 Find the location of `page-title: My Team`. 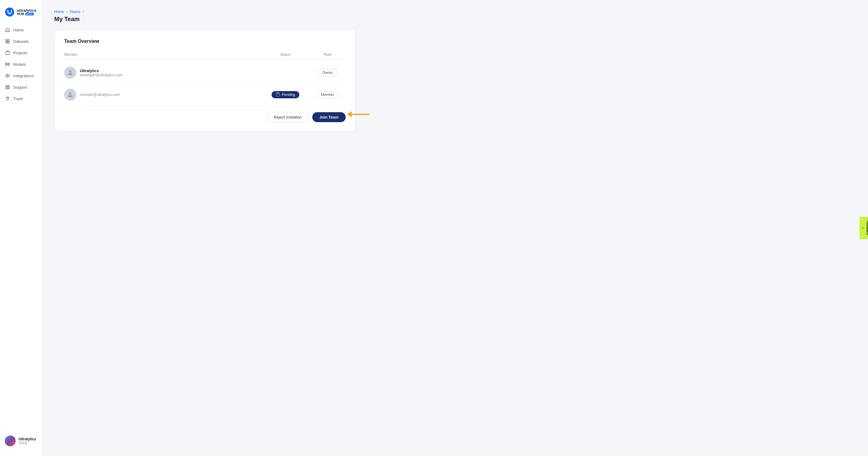

page-title: My Team is located at coordinates (455, 19).